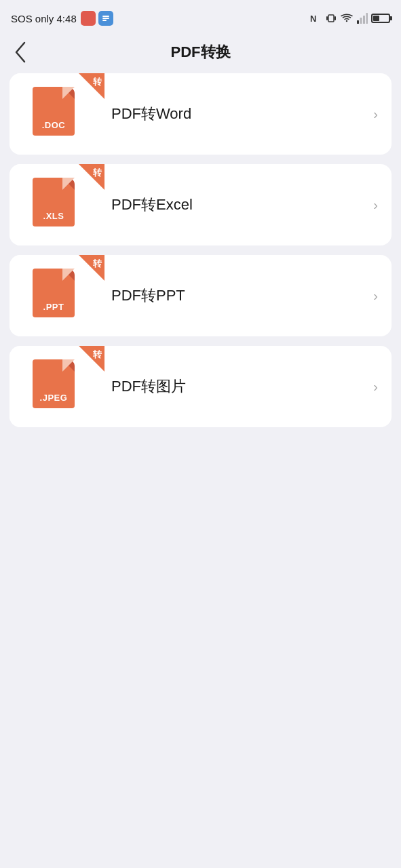 This screenshot has height=868, width=401. I want to click on status-bar: SOS only 4:48 N, so click(201, 17).